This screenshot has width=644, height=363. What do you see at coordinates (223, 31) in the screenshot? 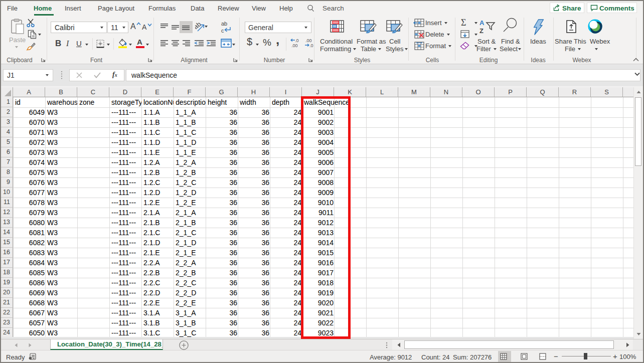
I see `svg-text: c` at bounding box center [223, 31].